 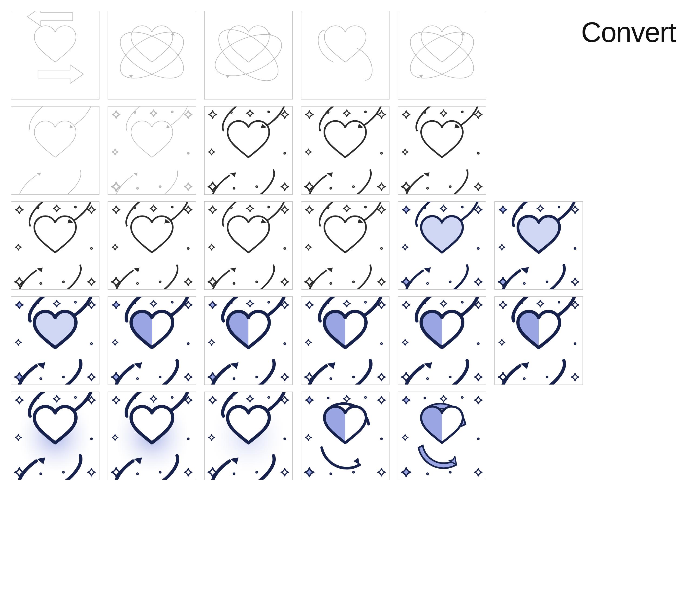 I want to click on tile-r3c0, so click(x=55, y=341).